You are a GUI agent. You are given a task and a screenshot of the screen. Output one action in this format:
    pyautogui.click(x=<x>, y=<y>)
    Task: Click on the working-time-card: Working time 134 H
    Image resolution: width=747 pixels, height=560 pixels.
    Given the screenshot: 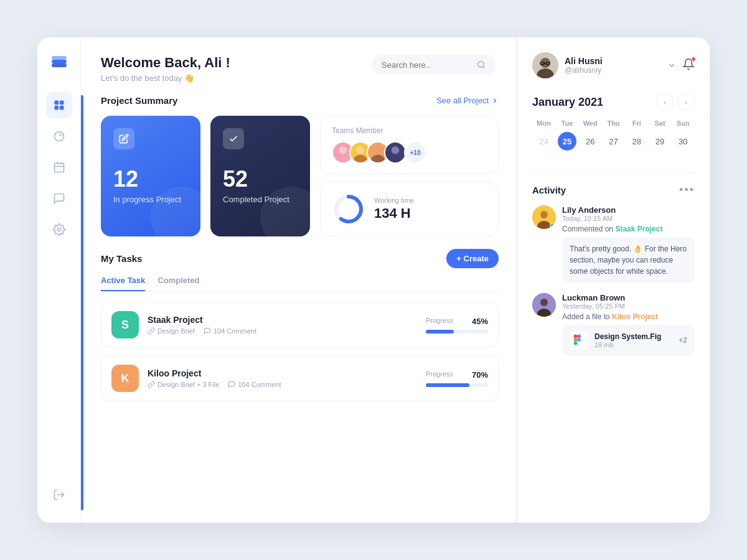 What is the action you would take?
    pyautogui.click(x=410, y=209)
    